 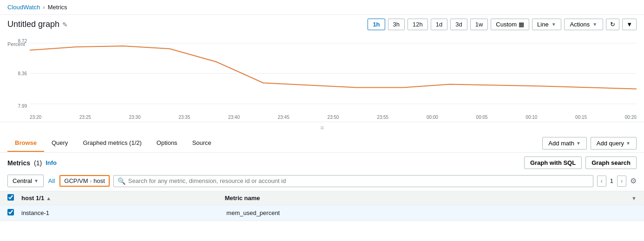 What do you see at coordinates (439, 24) in the screenshot?
I see `time-btn-1d: 1d` at bounding box center [439, 24].